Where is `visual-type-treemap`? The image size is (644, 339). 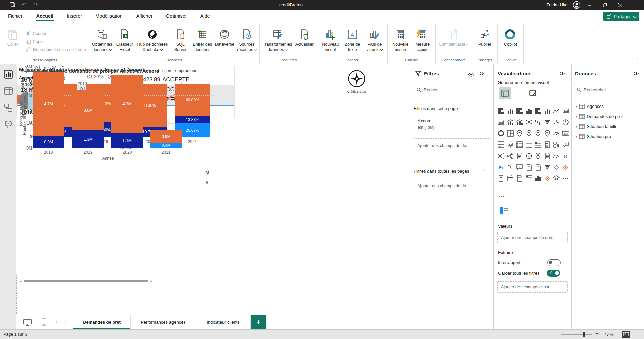 visual-type-treemap is located at coordinates (510, 133).